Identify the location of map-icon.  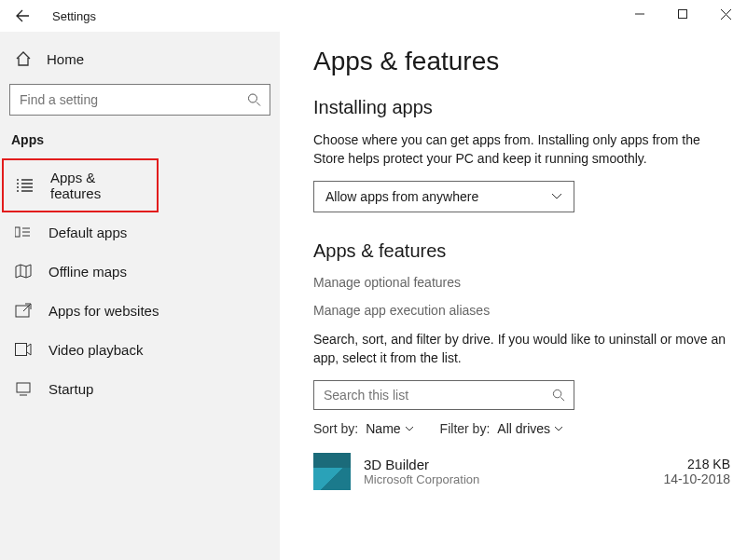
(23, 271).